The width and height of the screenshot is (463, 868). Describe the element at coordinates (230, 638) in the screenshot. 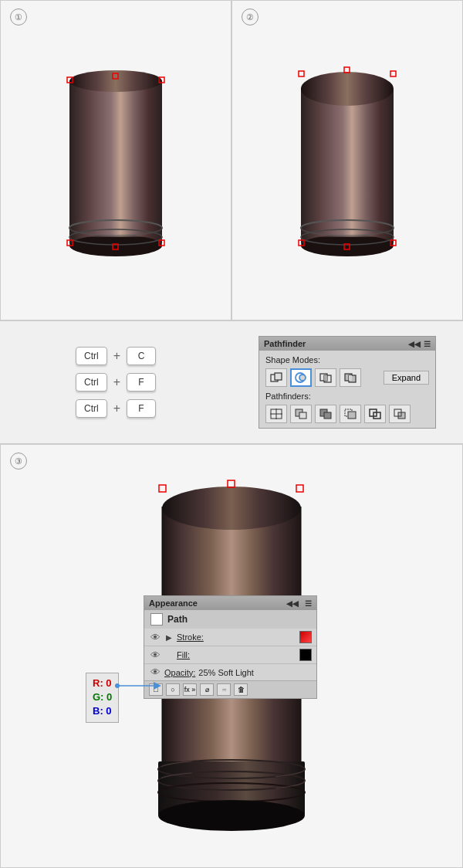

I see `stroke-row: 👁 ▶ Stroke:` at that location.